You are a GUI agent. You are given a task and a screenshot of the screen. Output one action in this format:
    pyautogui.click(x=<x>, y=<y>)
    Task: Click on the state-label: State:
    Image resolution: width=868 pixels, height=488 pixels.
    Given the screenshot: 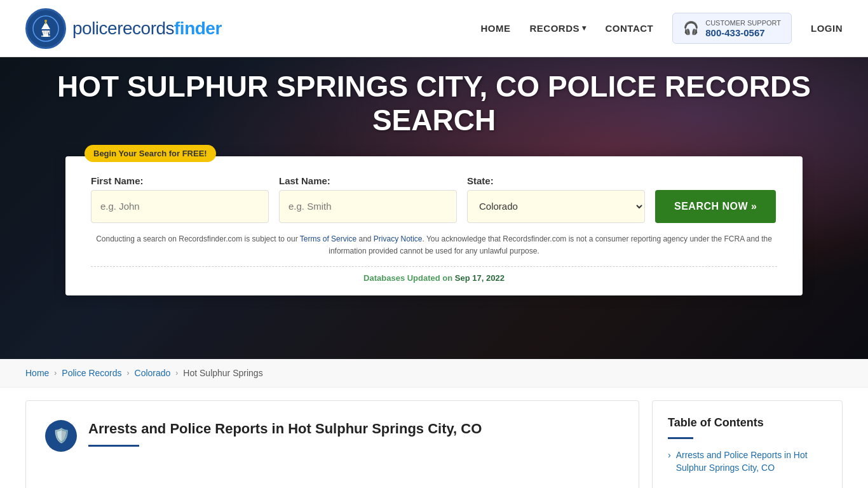 What is the action you would take?
    pyautogui.click(x=556, y=180)
    